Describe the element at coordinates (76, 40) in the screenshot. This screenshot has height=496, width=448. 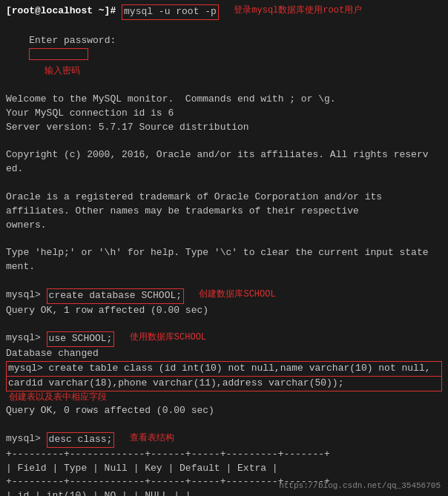
I see `enter-password-label: Enter password:` at that location.